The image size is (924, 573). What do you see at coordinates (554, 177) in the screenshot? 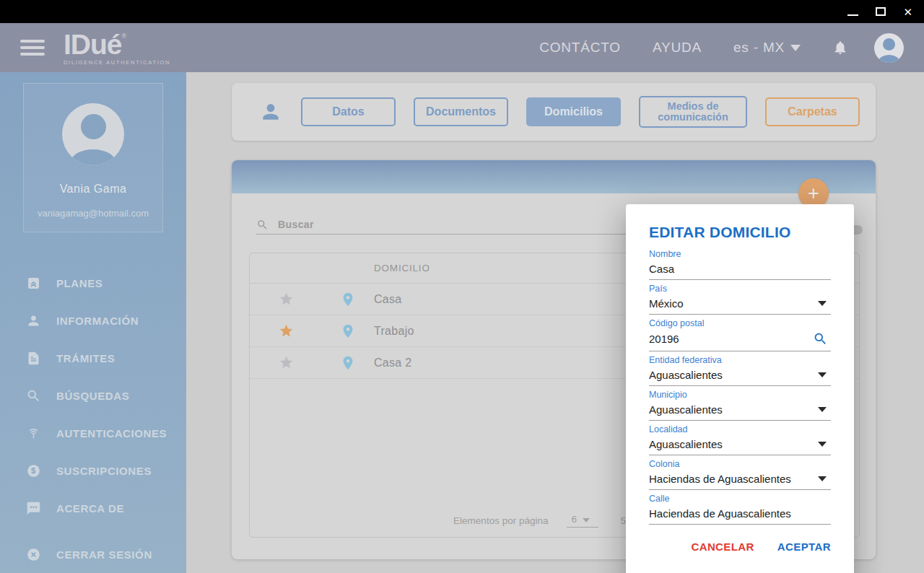
I see `panel-header-band` at bounding box center [554, 177].